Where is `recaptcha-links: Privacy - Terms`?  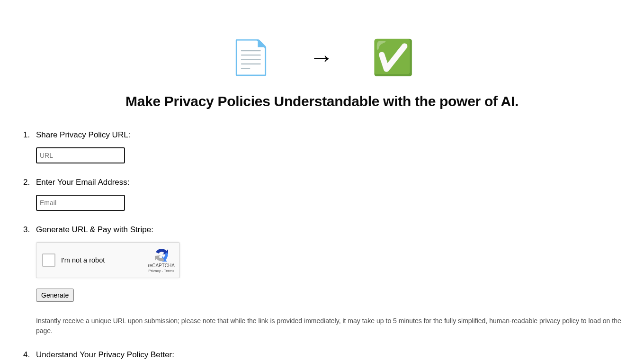
recaptcha-links: Privacy - Terms is located at coordinates (161, 271).